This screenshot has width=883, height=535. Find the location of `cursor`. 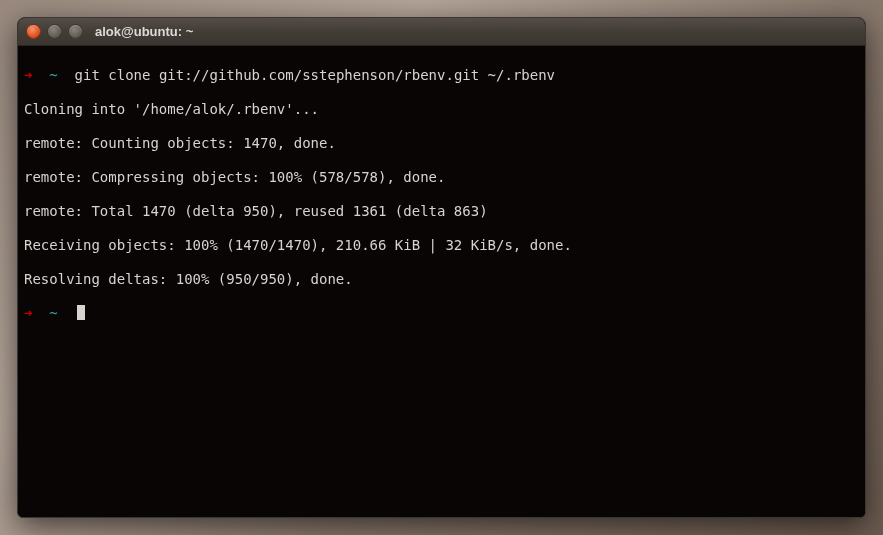

cursor is located at coordinates (81, 312).